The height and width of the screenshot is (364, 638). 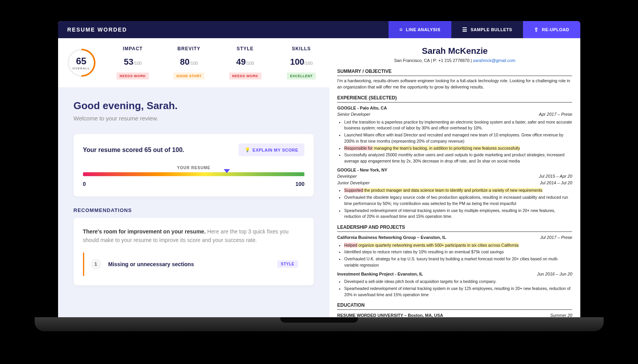 I want to click on resume-contact: San Francisco, CA | P: +1 215 2778870 | …, so click(x=454, y=61).